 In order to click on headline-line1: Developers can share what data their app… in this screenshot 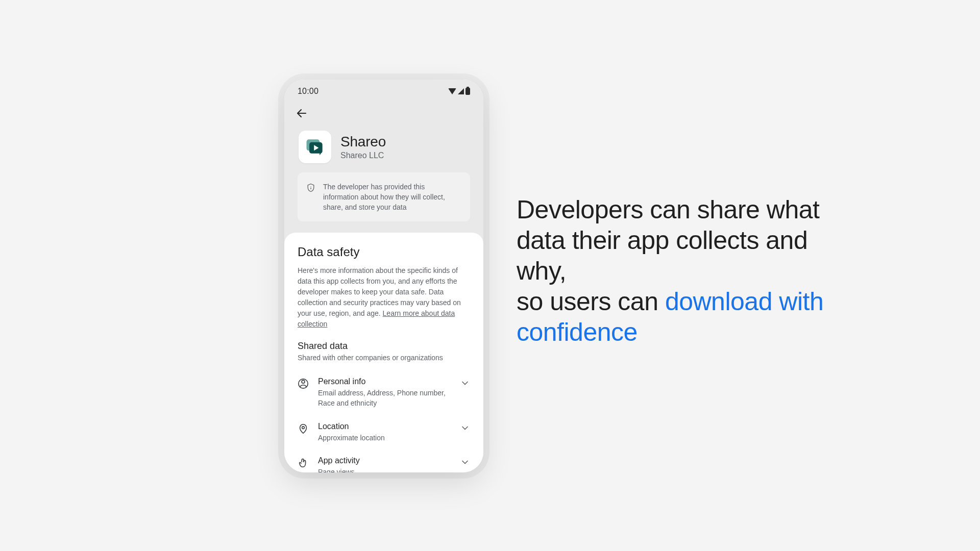, I will do `click(668, 240)`.